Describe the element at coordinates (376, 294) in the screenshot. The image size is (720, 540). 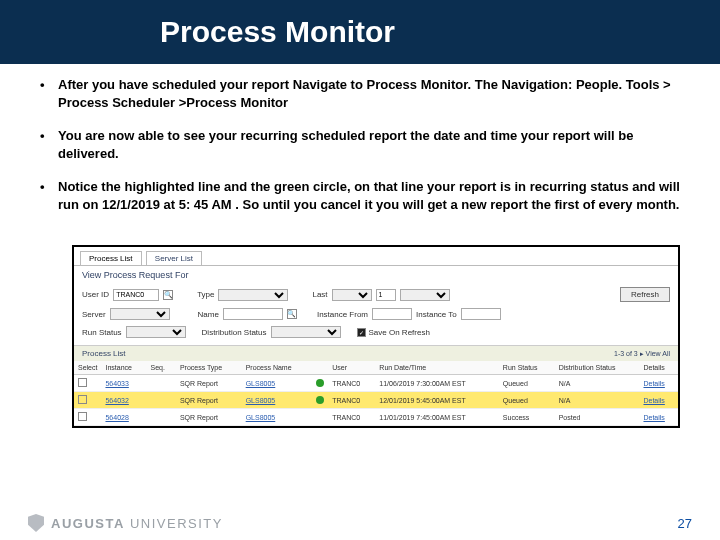
I see `filter-row-1: User ID 🔍 Type Last Refresh` at that location.